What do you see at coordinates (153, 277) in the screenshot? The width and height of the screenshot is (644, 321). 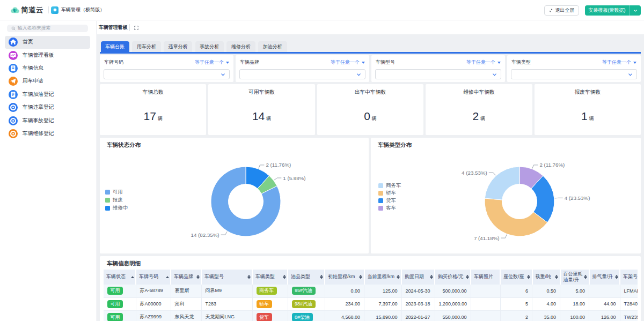 I see `column-header-1: 车牌号码` at bounding box center [153, 277].